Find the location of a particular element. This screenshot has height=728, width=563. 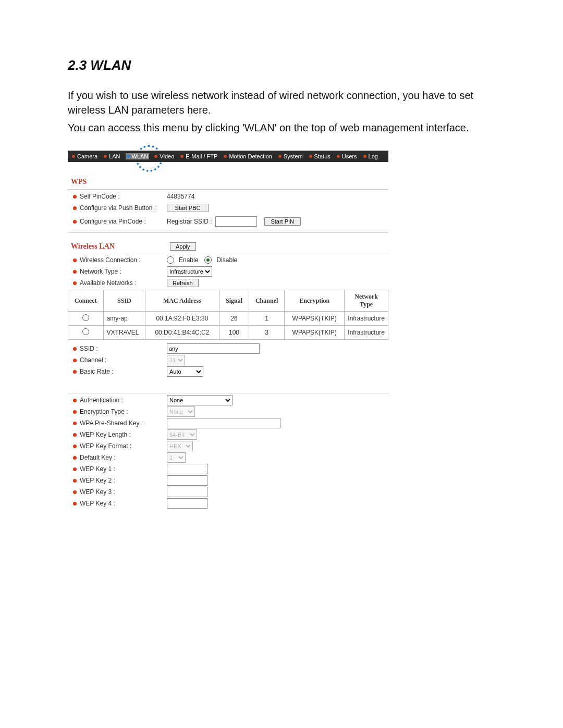

cell-mac: 00:1A:92:F0:E3:30 is located at coordinates (182, 319).